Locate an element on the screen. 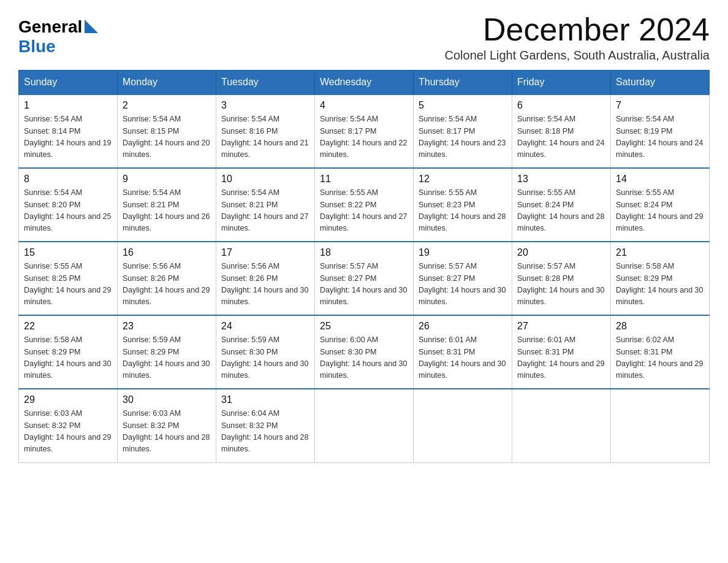 The width and height of the screenshot is (728, 563). day-number: 4 is located at coordinates (364, 105).